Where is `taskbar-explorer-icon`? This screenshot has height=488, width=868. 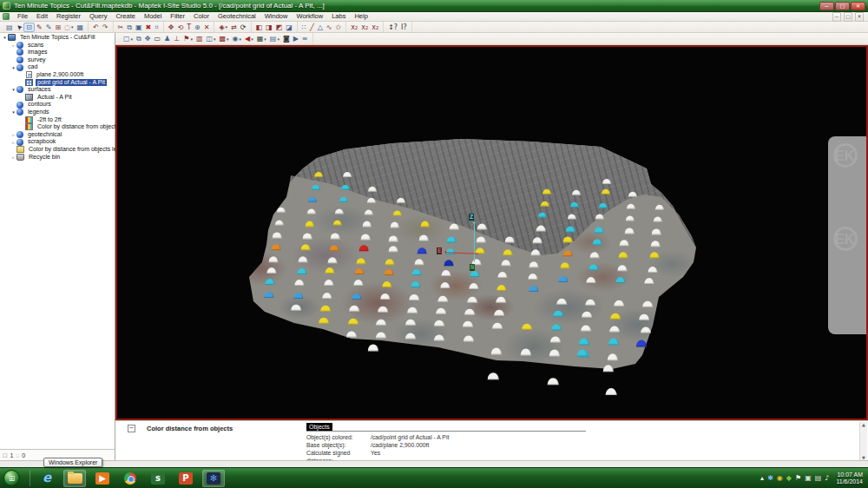
taskbar-explorer-icon is located at coordinates (75, 478).